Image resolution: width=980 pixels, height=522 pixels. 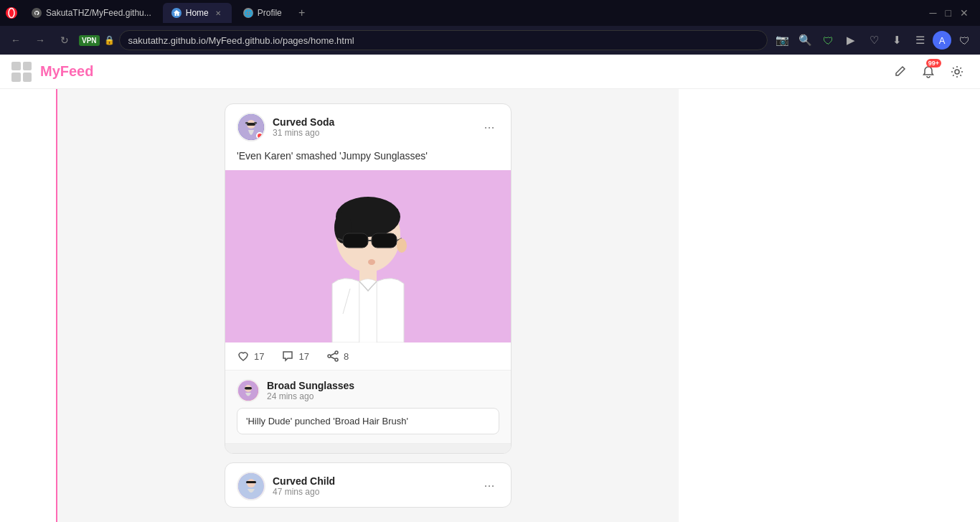 I want to click on comment-count: 17, so click(x=303, y=356).